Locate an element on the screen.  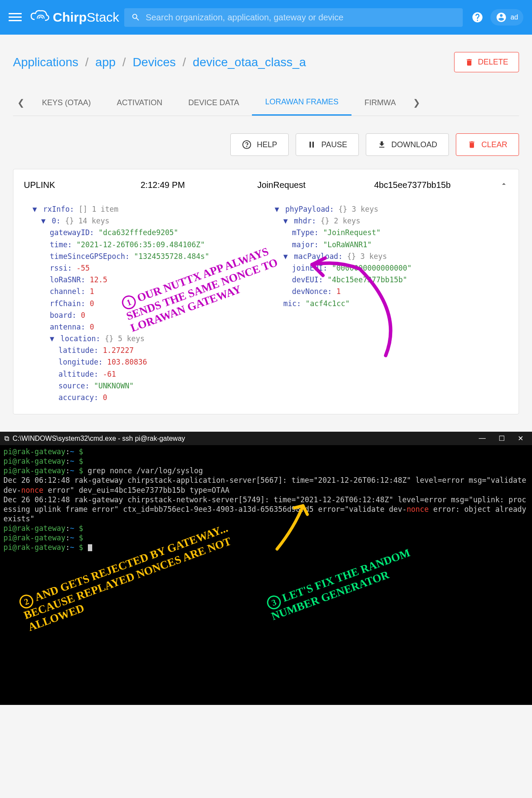
cmd-icon: ⧉ is located at coordinates (7, 439).